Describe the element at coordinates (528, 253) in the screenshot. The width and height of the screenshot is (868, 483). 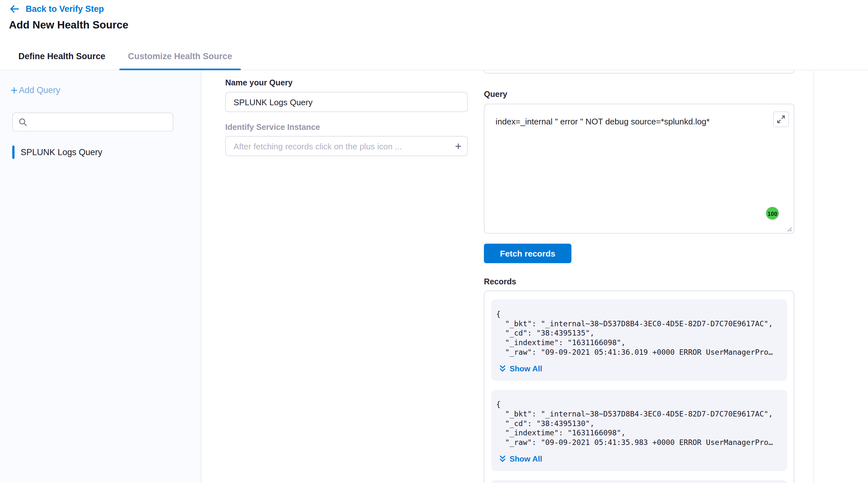
I see `fetch-records-button: Fetch records` at that location.